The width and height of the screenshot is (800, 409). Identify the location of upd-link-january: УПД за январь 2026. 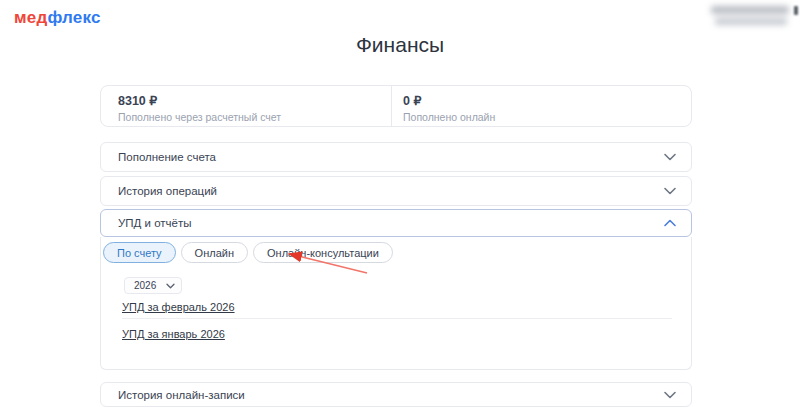
(174, 334).